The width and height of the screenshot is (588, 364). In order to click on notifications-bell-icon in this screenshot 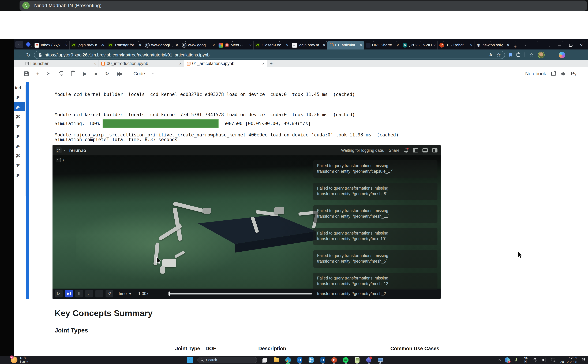, I will do `click(406, 150)`.